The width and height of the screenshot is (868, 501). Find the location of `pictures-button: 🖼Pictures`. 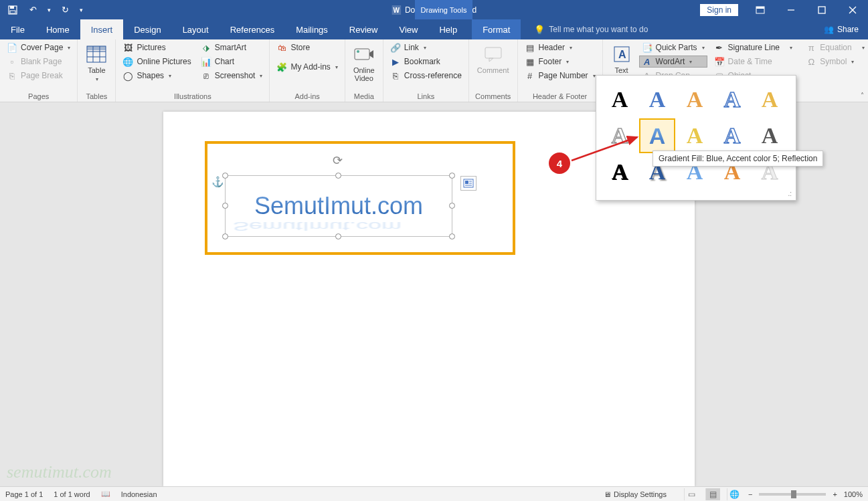

pictures-button: 🖼Pictures is located at coordinates (157, 47).